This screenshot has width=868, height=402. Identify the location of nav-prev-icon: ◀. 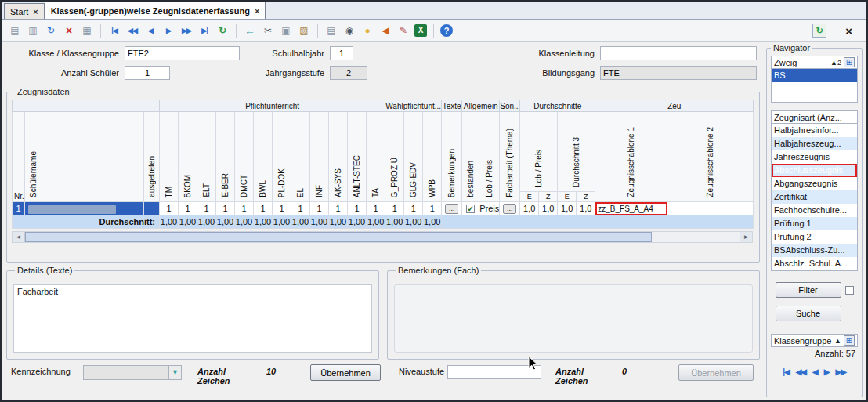
(150, 31).